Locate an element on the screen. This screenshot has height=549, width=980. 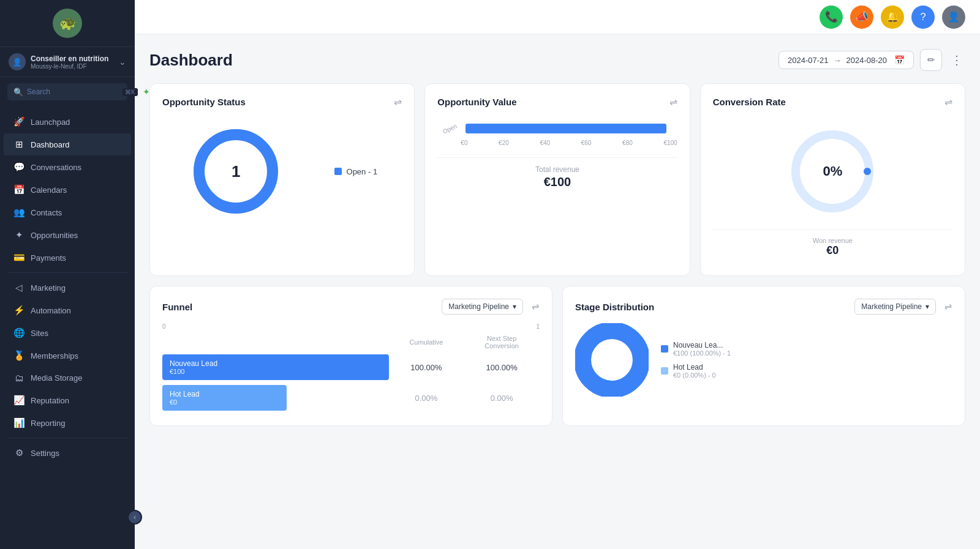
pipeline-select: Marketing Pipeline ▾ is located at coordinates (483, 307).